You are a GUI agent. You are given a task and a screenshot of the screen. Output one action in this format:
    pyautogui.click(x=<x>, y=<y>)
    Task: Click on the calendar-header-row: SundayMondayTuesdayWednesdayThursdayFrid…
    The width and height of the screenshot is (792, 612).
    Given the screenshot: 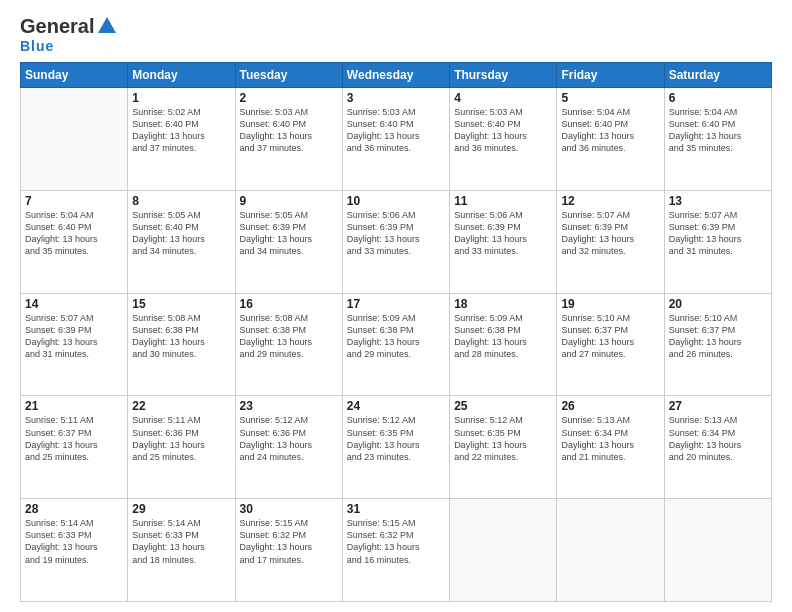 What is the action you would take?
    pyautogui.click(x=396, y=76)
    